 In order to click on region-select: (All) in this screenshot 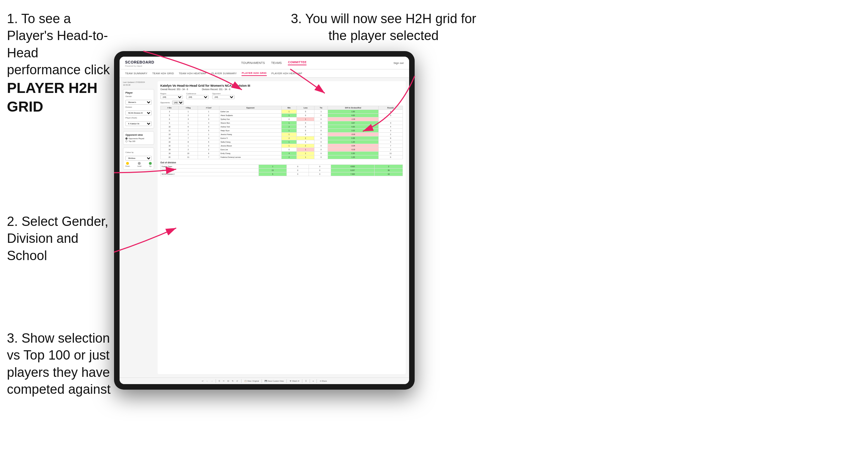, I will do `click(171, 97)`.